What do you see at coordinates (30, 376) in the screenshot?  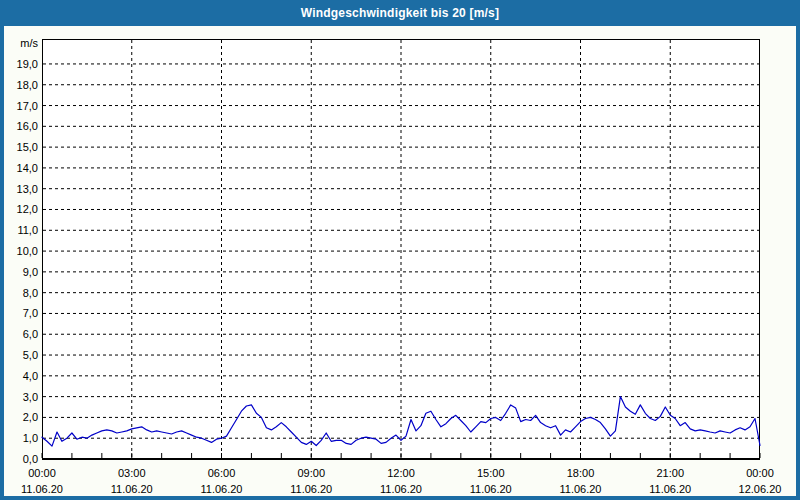 I see `y-axis-label: 4,0` at bounding box center [30, 376].